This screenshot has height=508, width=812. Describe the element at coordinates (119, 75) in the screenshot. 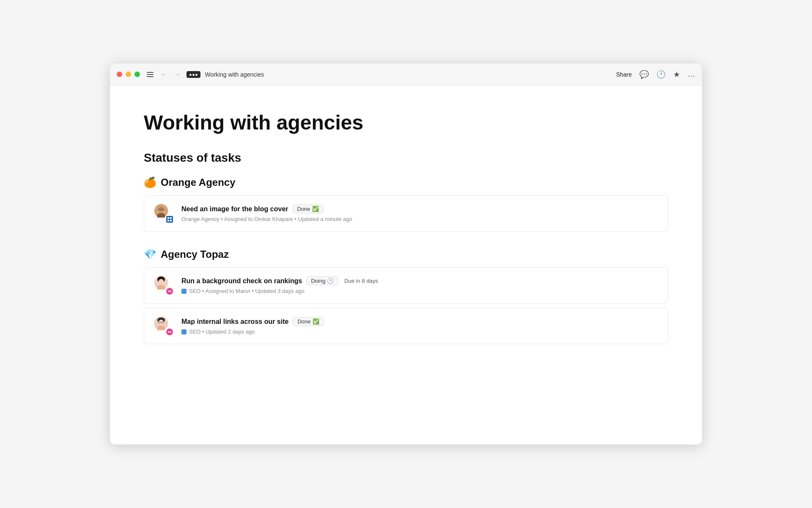

I see `close-button` at that location.